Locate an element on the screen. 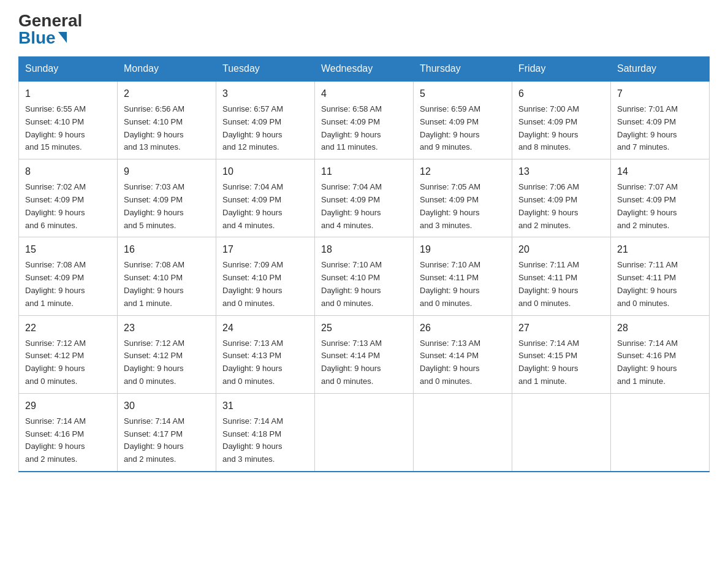  day-info: Sunrise: 7:13 AMSunset: 4:14 PMDaylight:… is located at coordinates (463, 363).